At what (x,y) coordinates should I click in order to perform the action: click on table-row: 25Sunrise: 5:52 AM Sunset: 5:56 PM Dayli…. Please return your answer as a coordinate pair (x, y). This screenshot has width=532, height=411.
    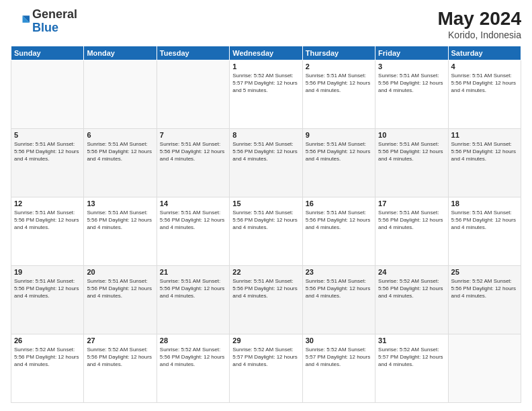
    Looking at the image, I should click on (484, 300).